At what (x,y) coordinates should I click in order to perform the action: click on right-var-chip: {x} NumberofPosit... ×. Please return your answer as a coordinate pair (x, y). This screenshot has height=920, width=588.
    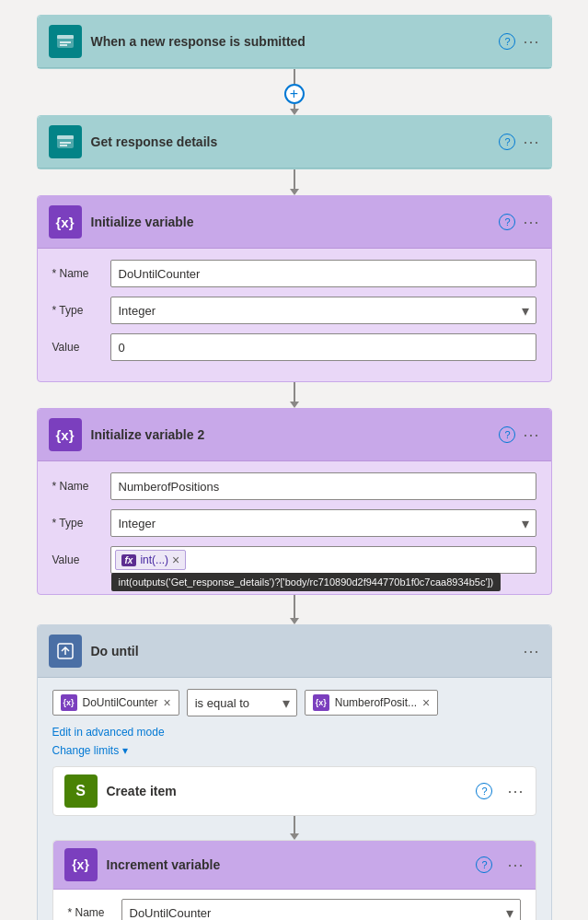
    Looking at the image, I should click on (372, 703).